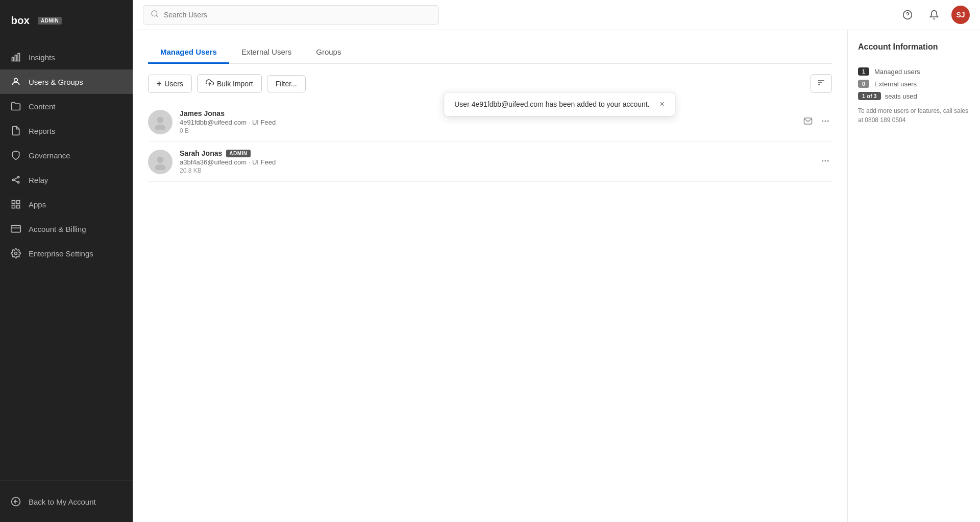 The width and height of the screenshot is (980, 522). What do you see at coordinates (559, 104) in the screenshot?
I see `toast-notification: User 4e91fdbb@uifeed.com has been added …` at bounding box center [559, 104].